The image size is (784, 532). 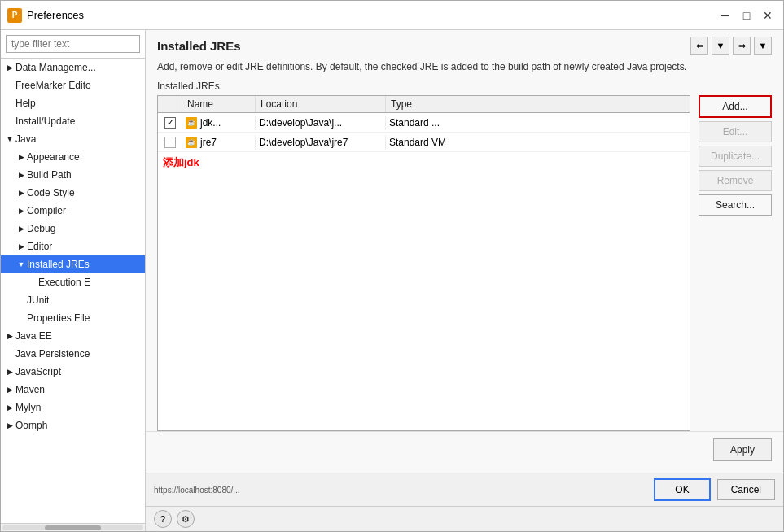 What do you see at coordinates (768, 15) in the screenshot?
I see `close-button: ✕` at bounding box center [768, 15].